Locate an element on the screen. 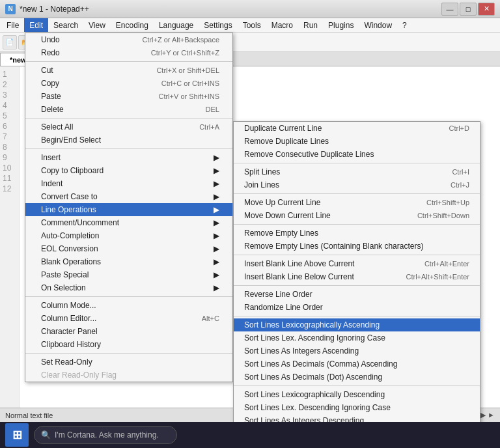 Image resolution: width=500 pixels, height=448 pixels. title-bar-text: *new 1 - Notepad++ is located at coordinates (230, 9).